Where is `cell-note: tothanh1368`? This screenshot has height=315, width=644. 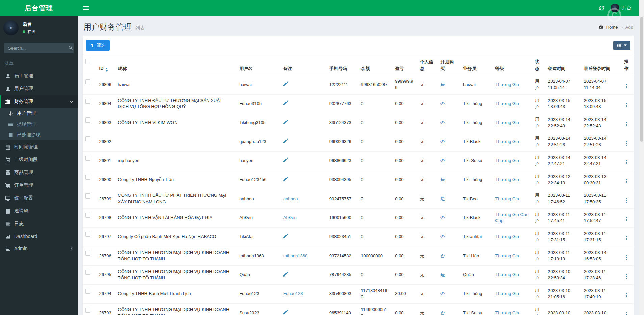 cell-note: tothanh1368 is located at coordinates (304, 256).